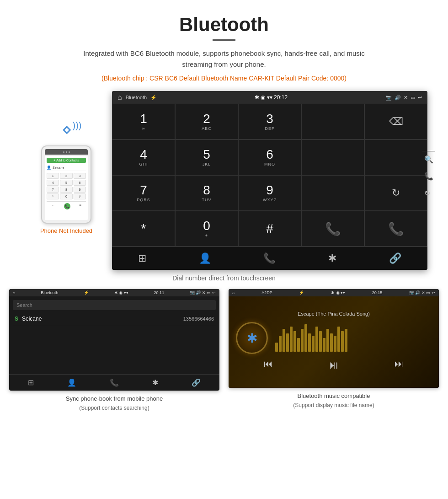  What do you see at coordinates (137, 97) in the screenshot?
I see `status-left: ⌂ Bluetooth ⚡` at bounding box center [137, 97].